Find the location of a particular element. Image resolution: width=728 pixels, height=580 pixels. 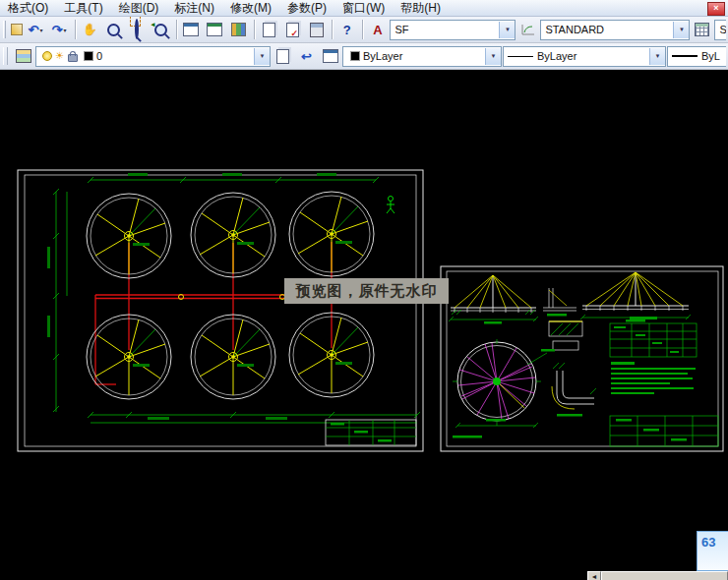

layer-combo: ☀ 0 ▼ is located at coordinates (153, 57).